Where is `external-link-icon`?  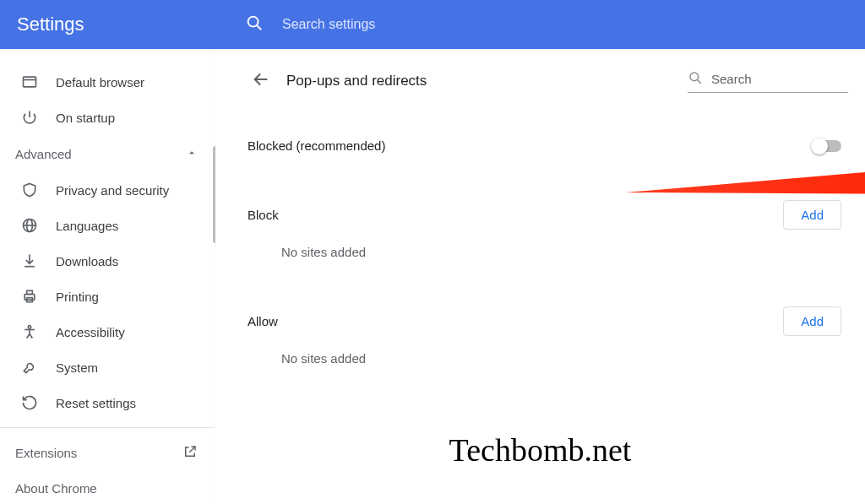
external-link-icon is located at coordinates (190, 453).